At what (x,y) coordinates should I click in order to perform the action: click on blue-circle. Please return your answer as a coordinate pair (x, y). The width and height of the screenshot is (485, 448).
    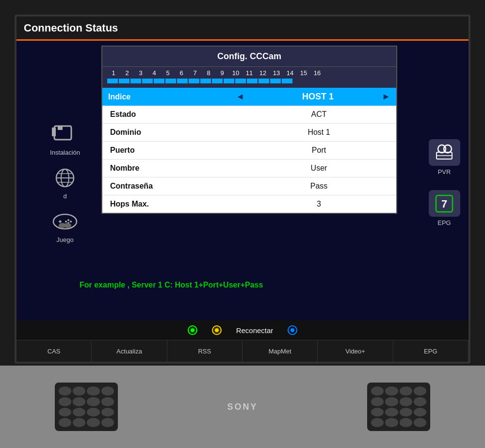
    Looking at the image, I should click on (292, 330).